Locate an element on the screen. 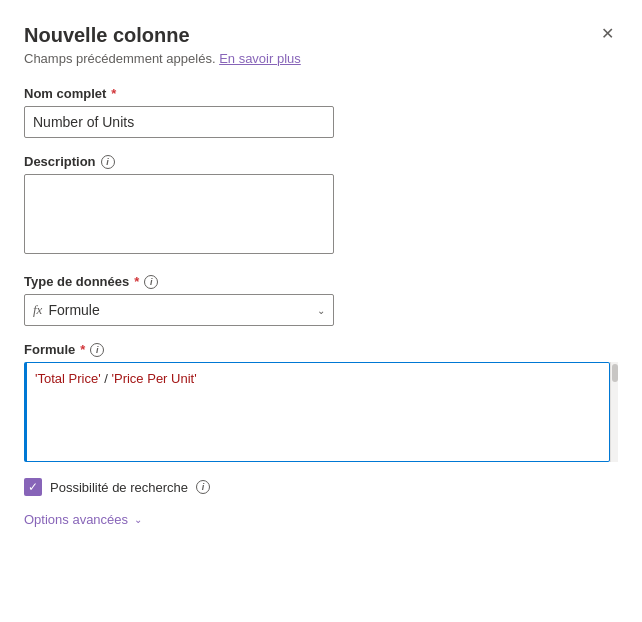 This screenshot has height=622, width=642. formula-input: 'Total Price' / 'Price Per Unit' is located at coordinates (317, 412).